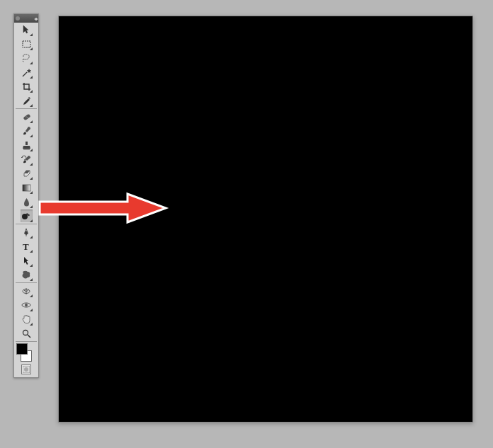 The image size is (493, 448). Describe the element at coordinates (27, 319) in the screenshot. I see `hand-tool` at that location.